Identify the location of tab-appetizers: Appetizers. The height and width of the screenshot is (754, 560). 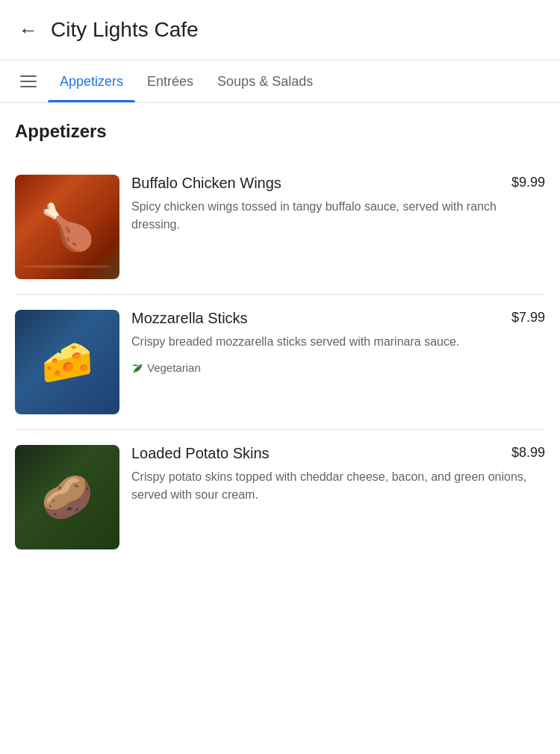
(91, 81).